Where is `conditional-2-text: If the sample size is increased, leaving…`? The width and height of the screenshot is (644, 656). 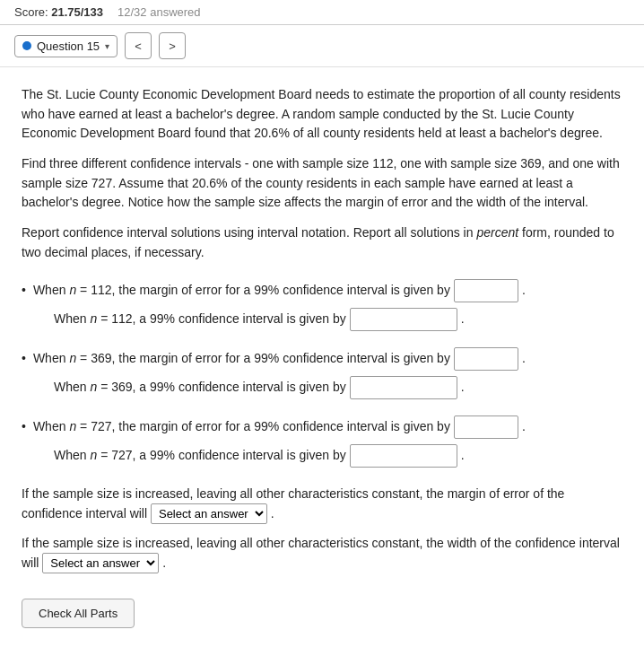 conditional-2-text: If the sample size is increased, leaving… is located at coordinates (322, 553).